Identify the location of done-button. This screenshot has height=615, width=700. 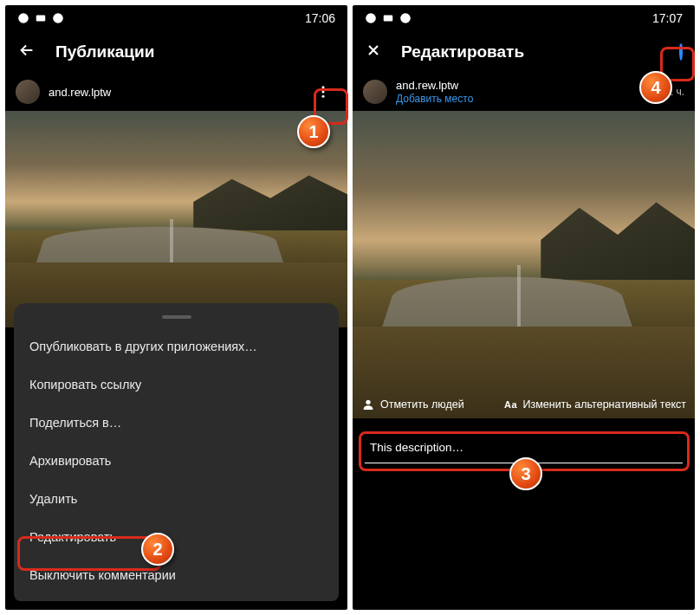
(681, 52).